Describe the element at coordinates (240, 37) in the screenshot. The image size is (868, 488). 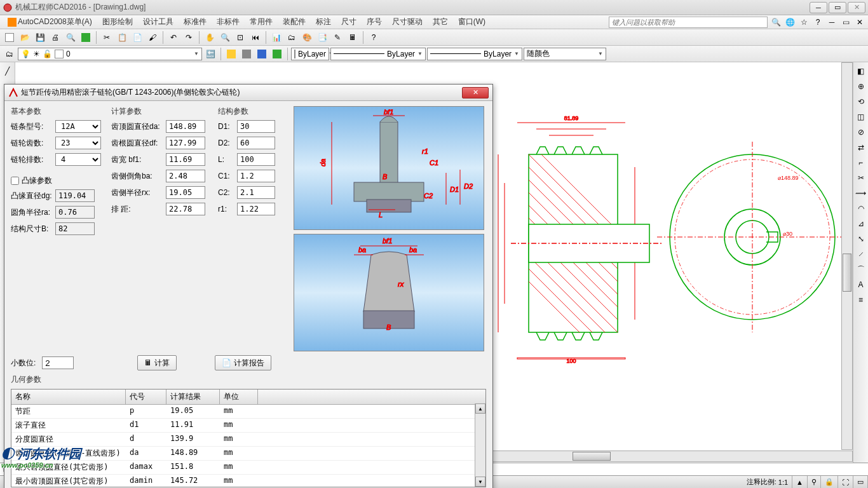
I see `zoomwin-icon: ⊡` at that location.